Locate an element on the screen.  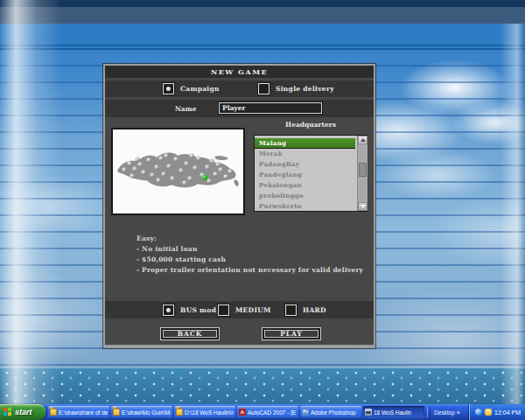
task-label: E:\draw\Mc Guin\Mc ... is located at coordinates (146, 413).